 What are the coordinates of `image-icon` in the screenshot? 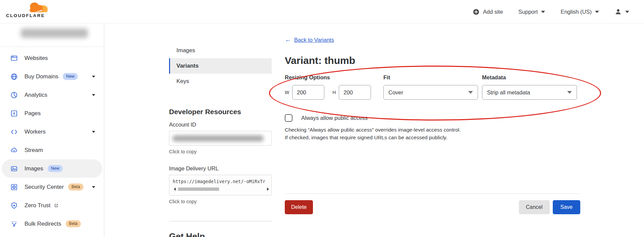 It's located at (14, 169).